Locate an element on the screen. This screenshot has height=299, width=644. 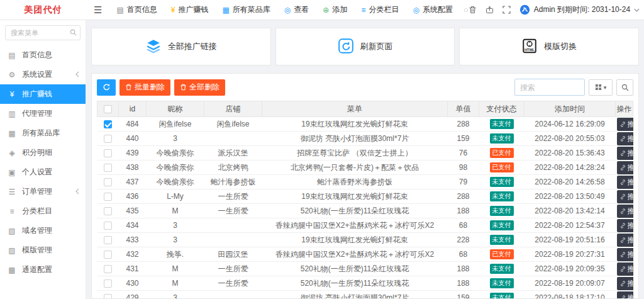
cell-menu: 19束红玫瑰网红发光蜿灯鲜花束 is located at coordinates (355, 125).